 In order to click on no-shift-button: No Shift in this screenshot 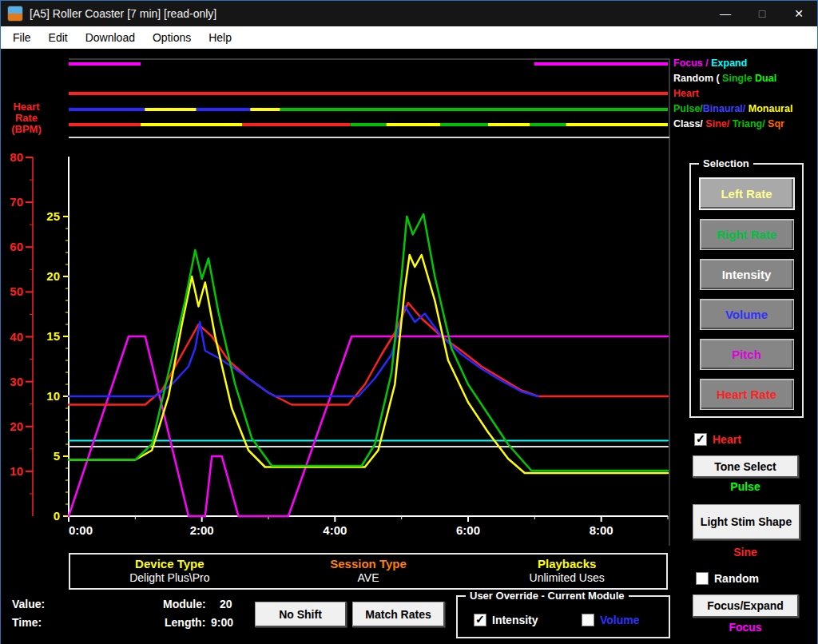, I will do `click(300, 614)`.